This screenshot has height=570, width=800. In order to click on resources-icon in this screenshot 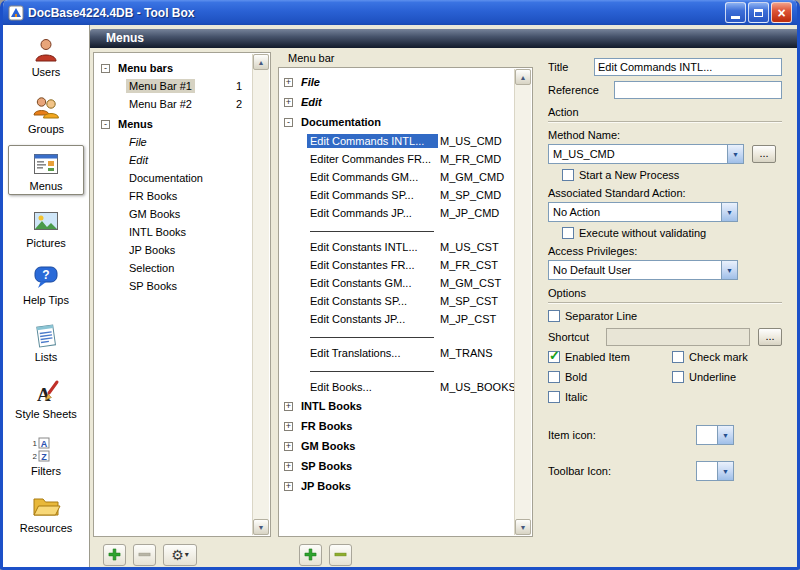, I will do `click(46, 506)`.